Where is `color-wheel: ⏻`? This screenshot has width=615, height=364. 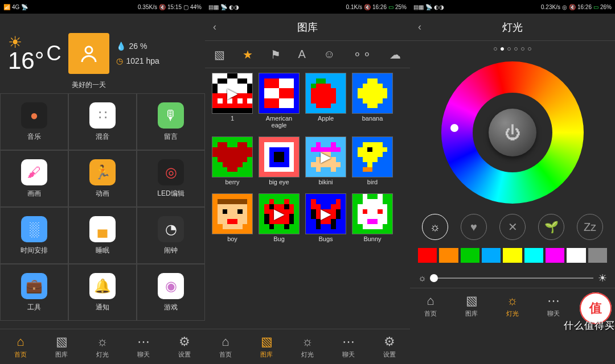
color-wheel: ⏻ is located at coordinates (512, 133).